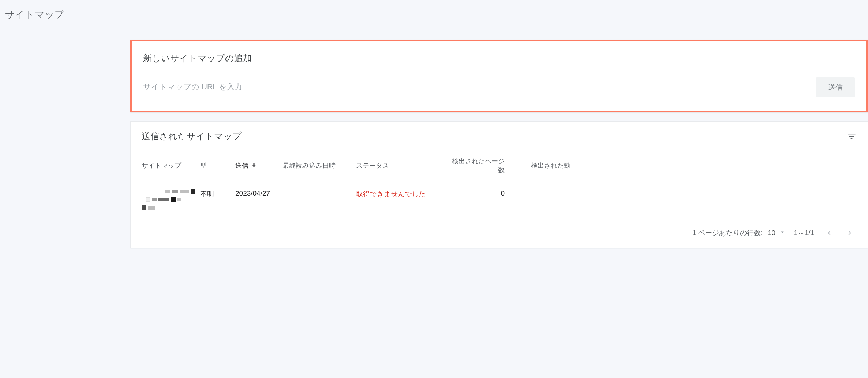 The width and height of the screenshot is (868, 378). What do you see at coordinates (777, 233) in the screenshot?
I see `rows-per-page-dropdown: 10` at bounding box center [777, 233].